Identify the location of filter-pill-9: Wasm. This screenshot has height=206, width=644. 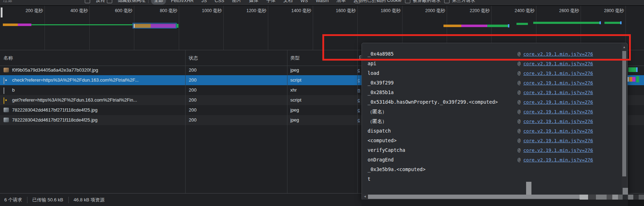
(322, 2).